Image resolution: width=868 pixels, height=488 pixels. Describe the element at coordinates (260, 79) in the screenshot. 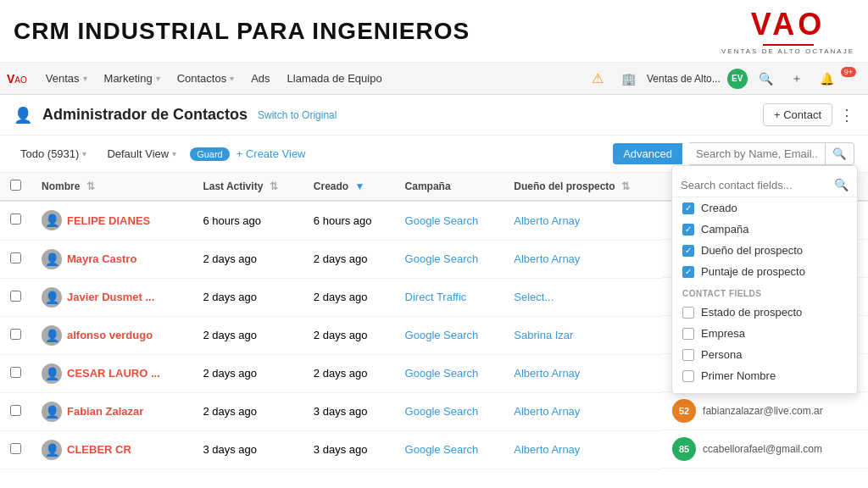

I see `nav-item-ads: Ads` at that location.